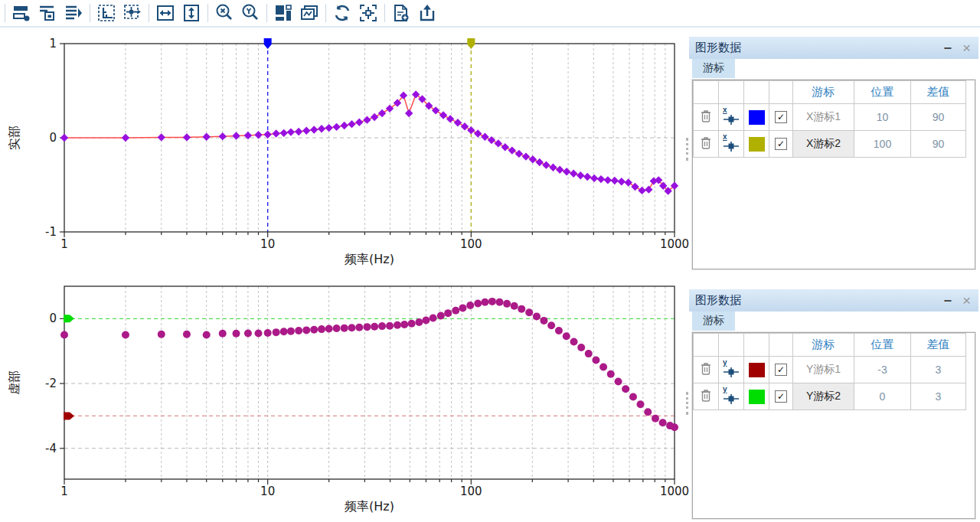  What do you see at coordinates (835, 144) in the screenshot?
I see `cursor-row: x ✓ X游标2 100 90` at bounding box center [835, 144].